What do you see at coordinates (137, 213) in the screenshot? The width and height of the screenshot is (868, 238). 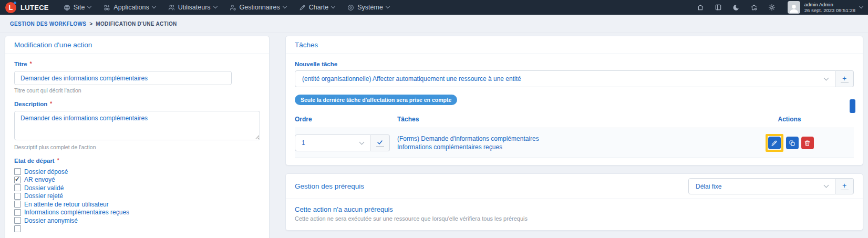 I see `state-option: Informations complémentaires reçues` at bounding box center [137, 213].